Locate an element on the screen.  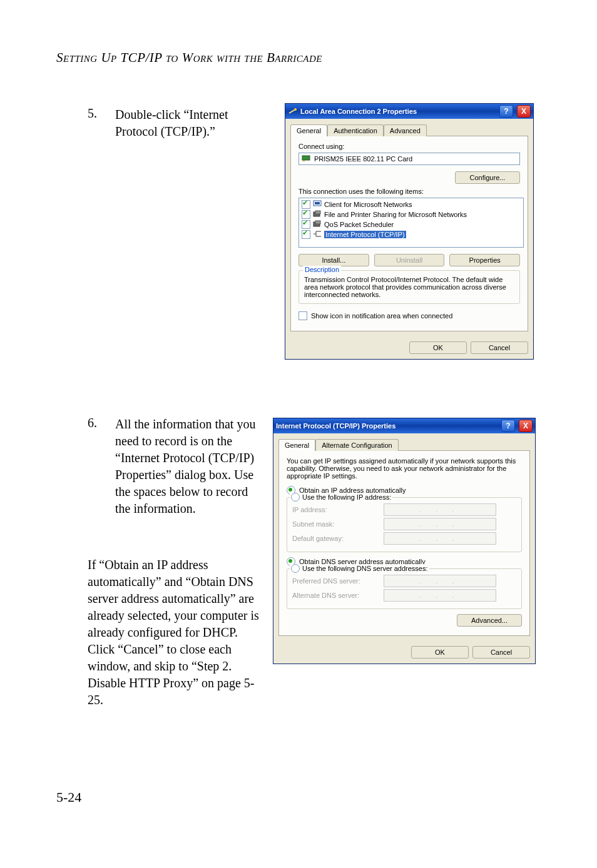
list-item-label: QoS Packet Scheduler is located at coordinates (359, 225).